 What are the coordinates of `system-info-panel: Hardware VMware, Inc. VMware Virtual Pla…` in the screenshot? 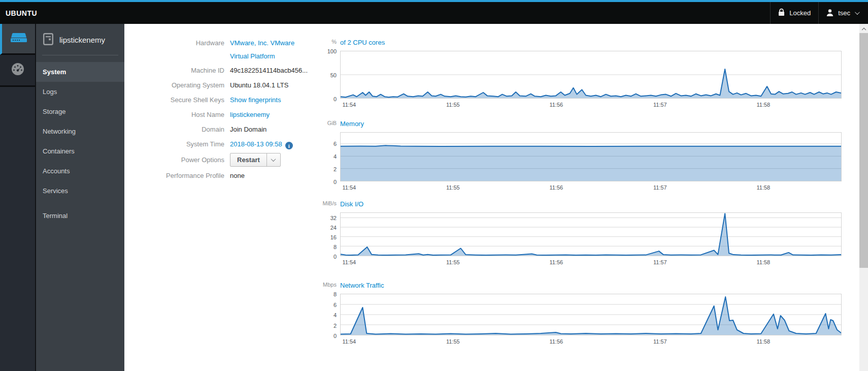 It's located at (233, 110).